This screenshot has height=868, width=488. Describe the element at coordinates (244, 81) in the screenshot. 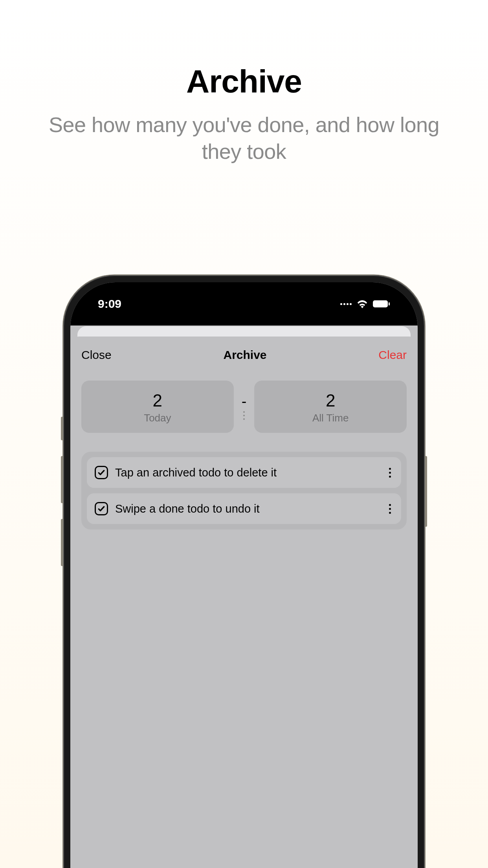

I see `page-title: Archive` at that location.